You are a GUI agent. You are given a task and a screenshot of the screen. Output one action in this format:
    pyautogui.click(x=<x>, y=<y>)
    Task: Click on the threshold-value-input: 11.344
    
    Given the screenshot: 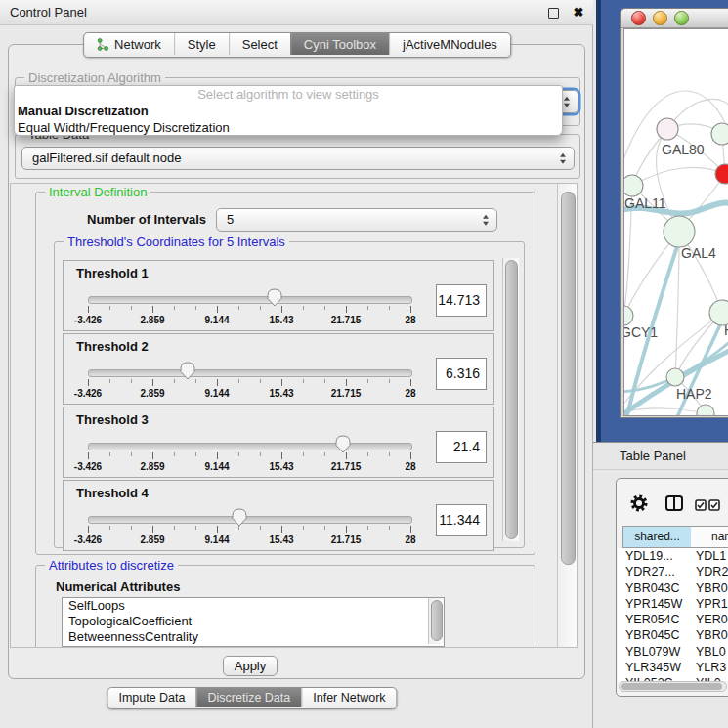 What is the action you would take?
    pyautogui.click(x=461, y=520)
    